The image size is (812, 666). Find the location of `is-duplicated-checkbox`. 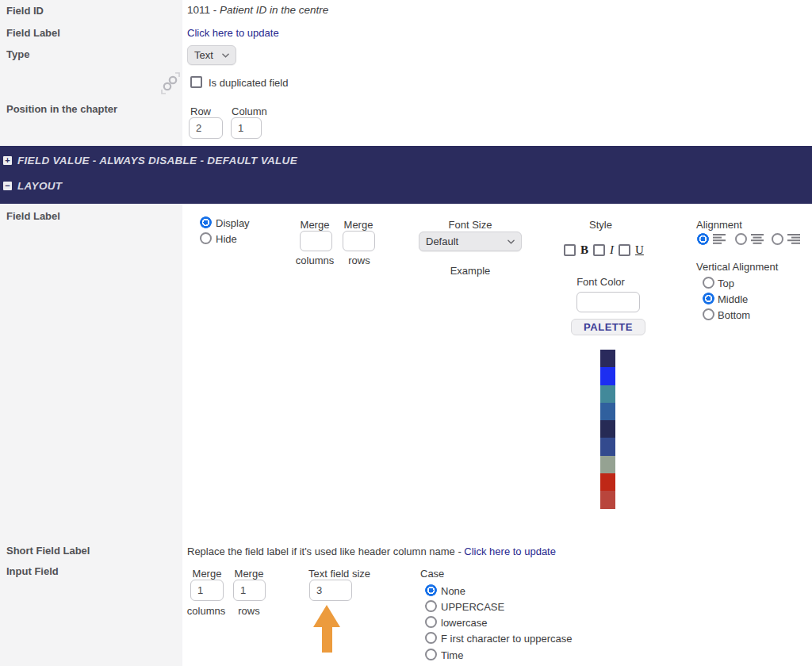

is-duplicated-checkbox is located at coordinates (197, 82).